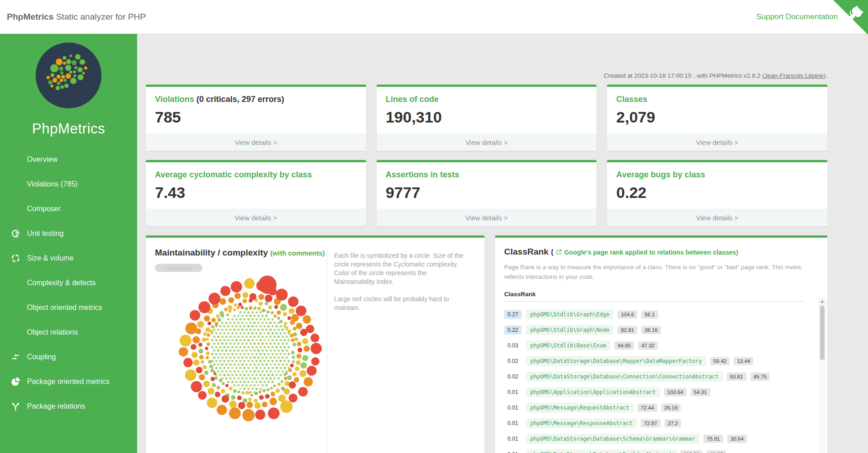 The width and height of the screenshot is (868, 453). I want to click on metric-badge-2: 47.32, so click(648, 346).